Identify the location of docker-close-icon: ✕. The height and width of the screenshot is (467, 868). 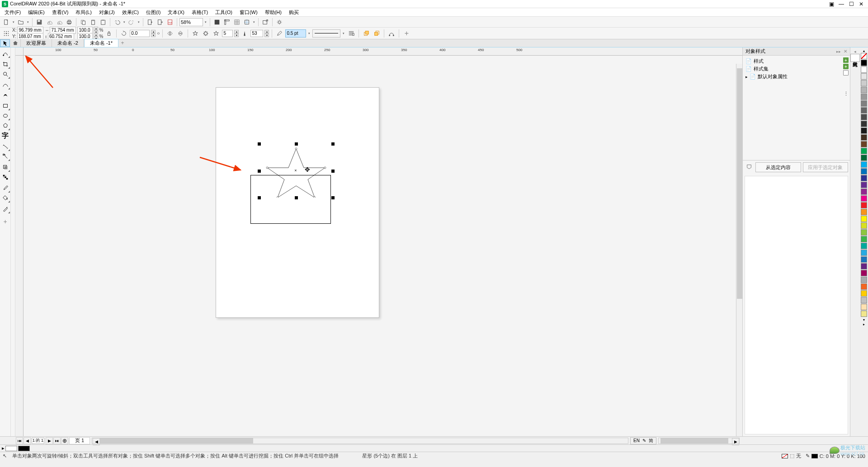
(845, 52).